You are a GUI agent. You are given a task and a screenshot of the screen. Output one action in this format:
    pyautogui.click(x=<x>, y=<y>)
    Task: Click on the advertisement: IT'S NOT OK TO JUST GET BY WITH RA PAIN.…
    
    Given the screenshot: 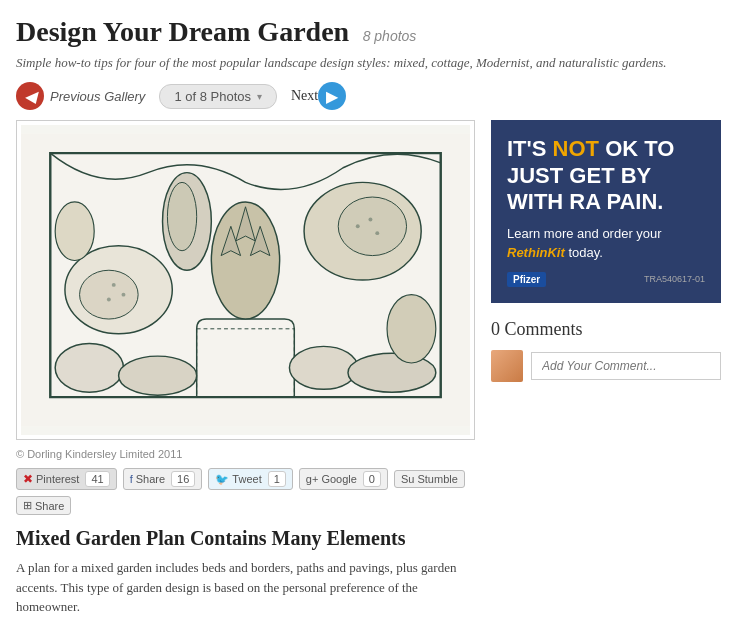 What is the action you would take?
    pyautogui.click(x=606, y=212)
    